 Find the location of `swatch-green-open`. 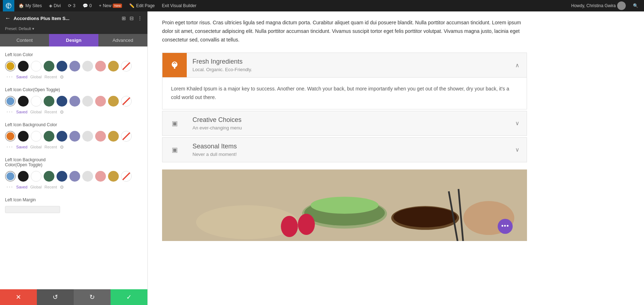

swatch-green-open is located at coordinates (49, 101).